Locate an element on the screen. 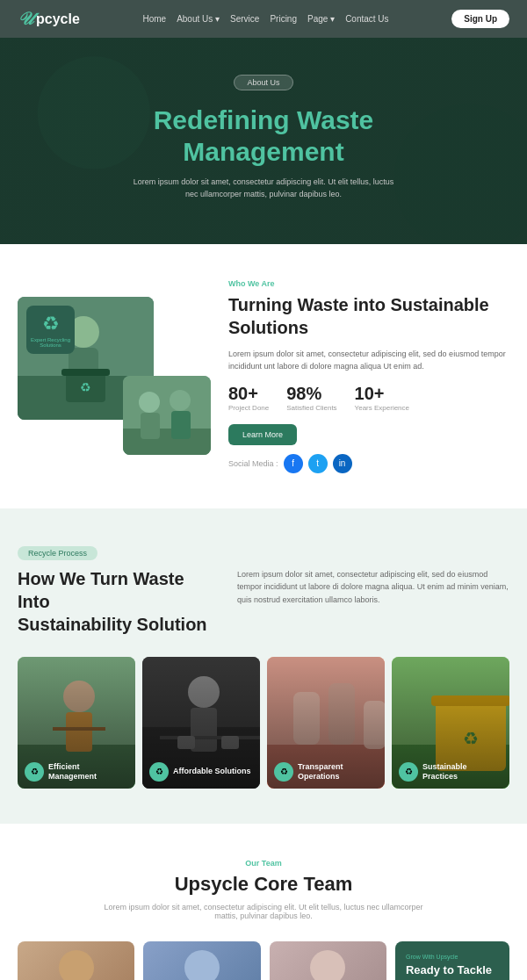 This screenshot has height=980, width=527. card-label-row-2: ♻ Affordable Solutions is located at coordinates (200, 772).